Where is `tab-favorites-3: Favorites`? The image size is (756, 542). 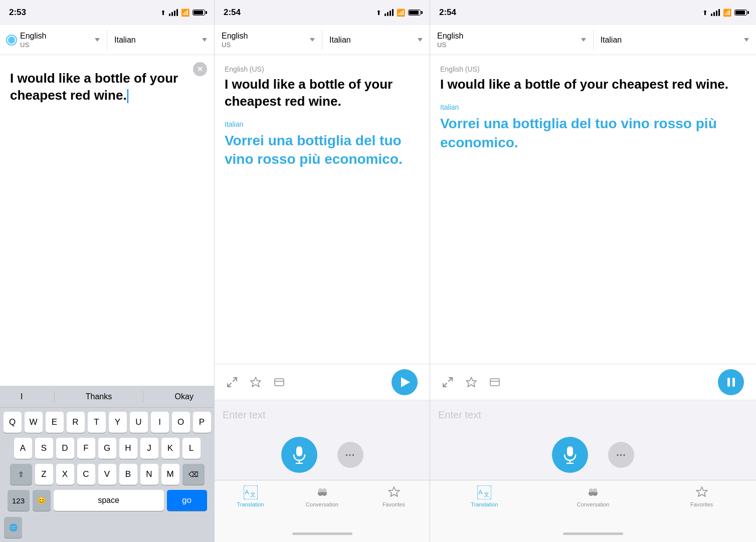
tab-favorites-3: Favorites is located at coordinates (702, 496).